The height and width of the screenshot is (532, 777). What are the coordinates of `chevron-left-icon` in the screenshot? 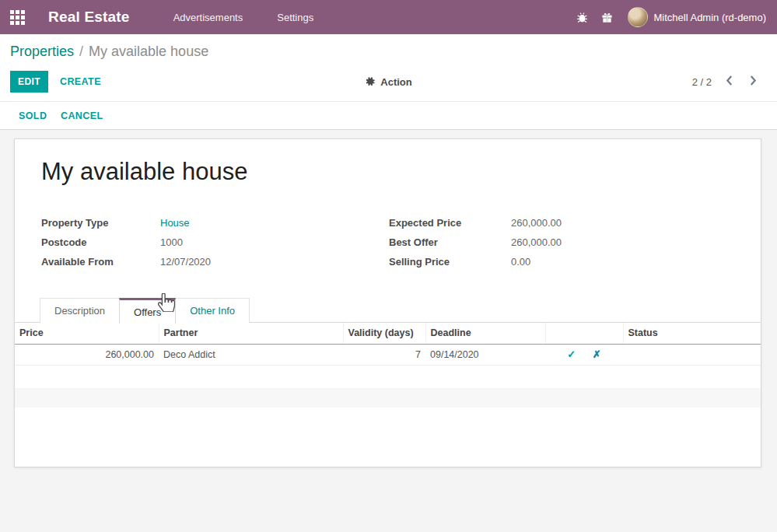 It's located at (730, 81).